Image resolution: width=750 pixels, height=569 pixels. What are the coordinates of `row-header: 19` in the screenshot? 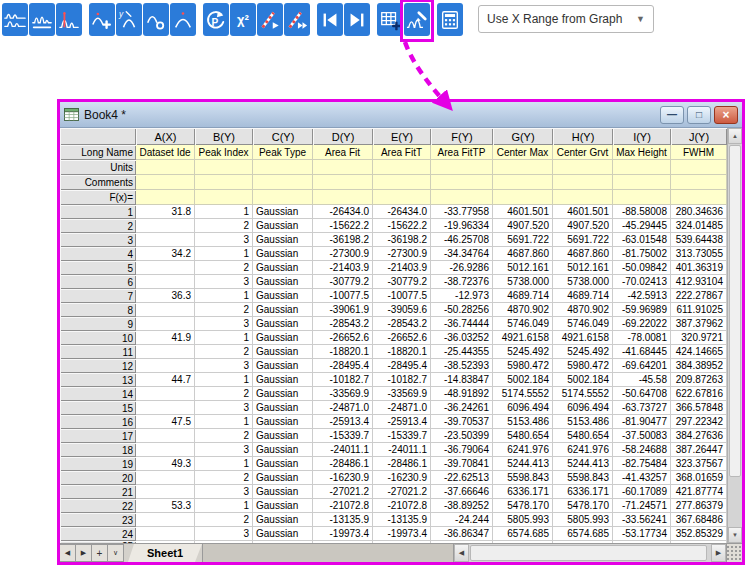 It's located at (98, 464).